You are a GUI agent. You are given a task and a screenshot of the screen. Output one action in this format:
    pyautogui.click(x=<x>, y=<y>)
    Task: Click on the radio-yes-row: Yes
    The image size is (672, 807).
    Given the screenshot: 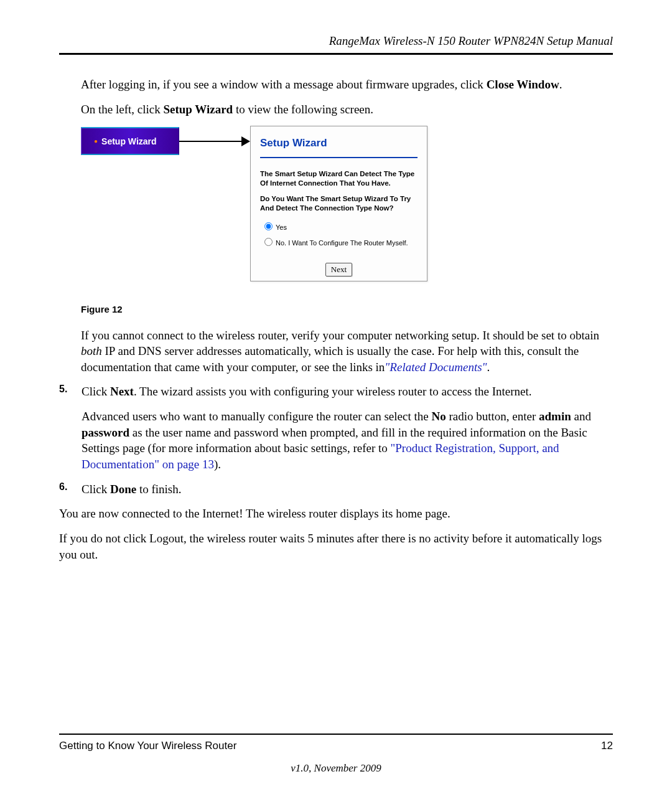 What is the action you would take?
    pyautogui.click(x=338, y=225)
    